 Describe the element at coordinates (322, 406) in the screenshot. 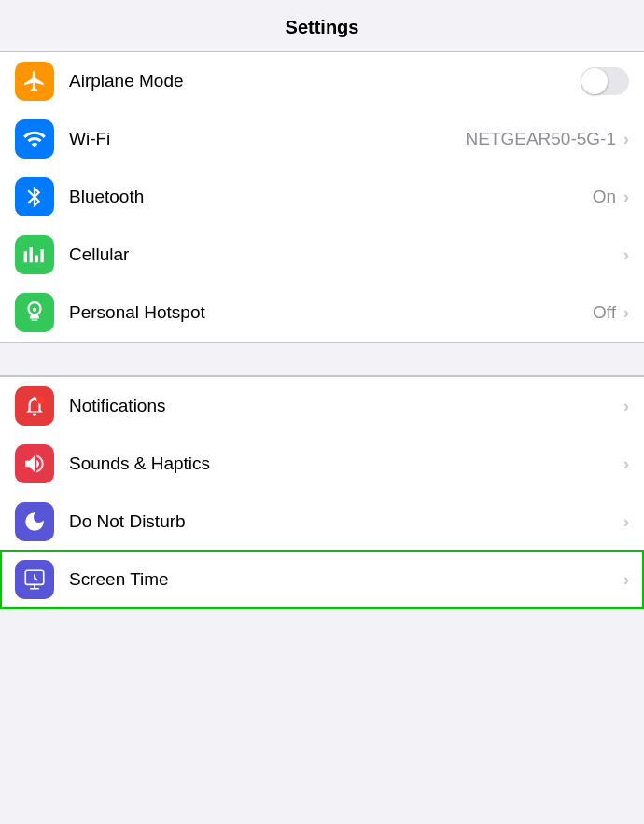

I see `notifications-row: Notifications ›` at that location.